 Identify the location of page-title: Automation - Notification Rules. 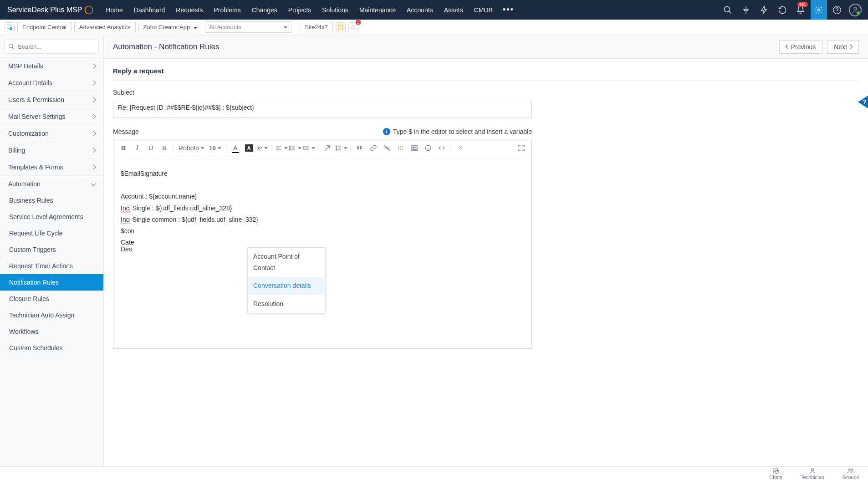
(166, 47).